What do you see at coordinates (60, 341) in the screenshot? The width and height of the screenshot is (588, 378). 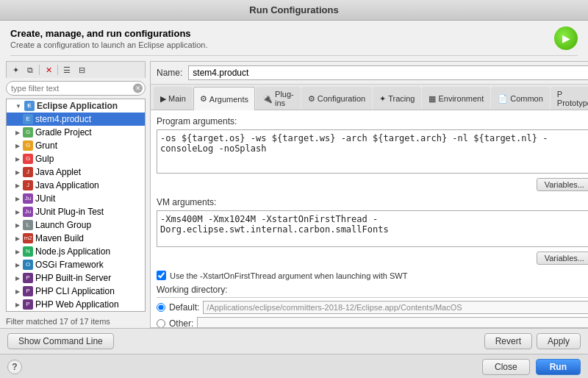 I see `show-command-line-button: Show Command Line` at bounding box center [60, 341].